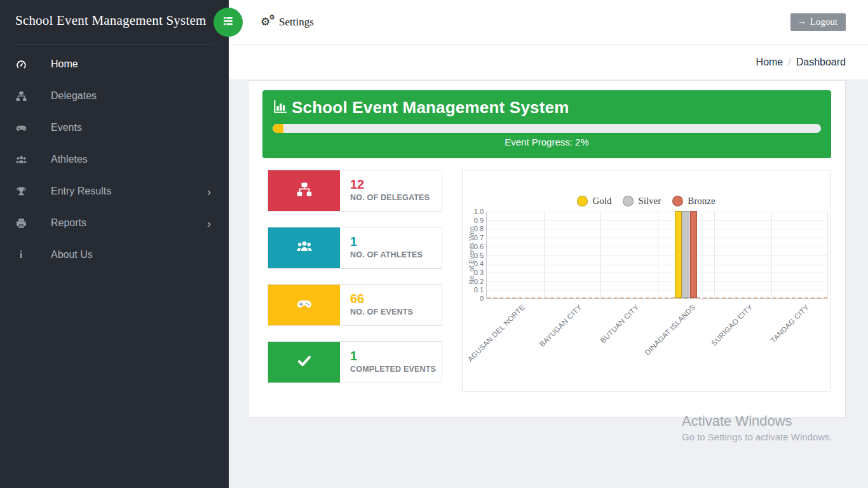 This screenshot has width=868, height=488. What do you see at coordinates (269, 22) in the screenshot?
I see `gears-icon: ⚙ ⚙` at bounding box center [269, 22].